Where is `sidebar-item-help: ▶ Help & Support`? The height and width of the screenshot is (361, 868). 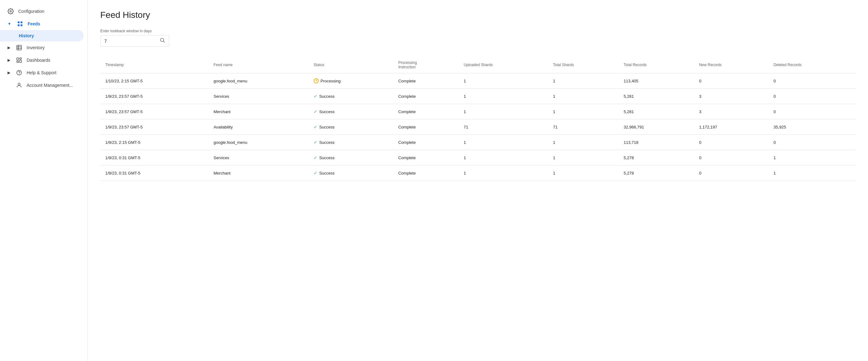
sidebar-item-help: ▶ Help & Support is located at coordinates (42, 73).